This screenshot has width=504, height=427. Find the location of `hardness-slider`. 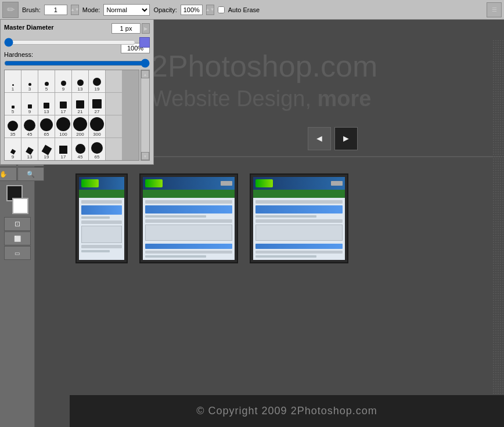

hardness-slider is located at coordinates (77, 63).